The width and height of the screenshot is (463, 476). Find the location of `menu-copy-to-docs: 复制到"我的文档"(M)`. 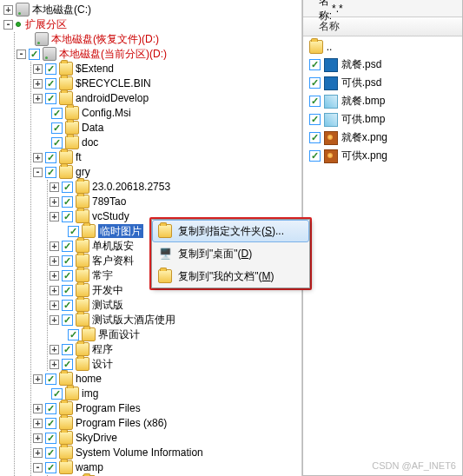

menu-copy-to-docs: 复制到"我的文档"(M) is located at coordinates (231, 276).